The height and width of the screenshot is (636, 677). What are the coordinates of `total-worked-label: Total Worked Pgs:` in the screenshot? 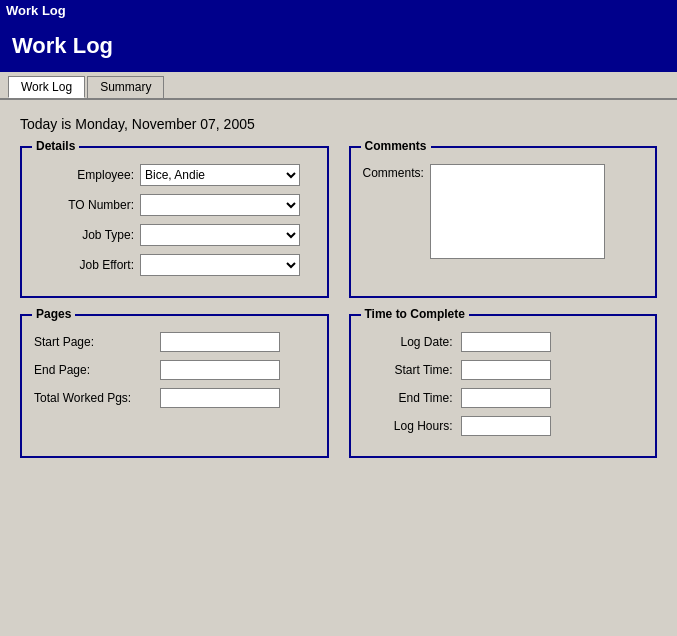 It's located at (94, 398).